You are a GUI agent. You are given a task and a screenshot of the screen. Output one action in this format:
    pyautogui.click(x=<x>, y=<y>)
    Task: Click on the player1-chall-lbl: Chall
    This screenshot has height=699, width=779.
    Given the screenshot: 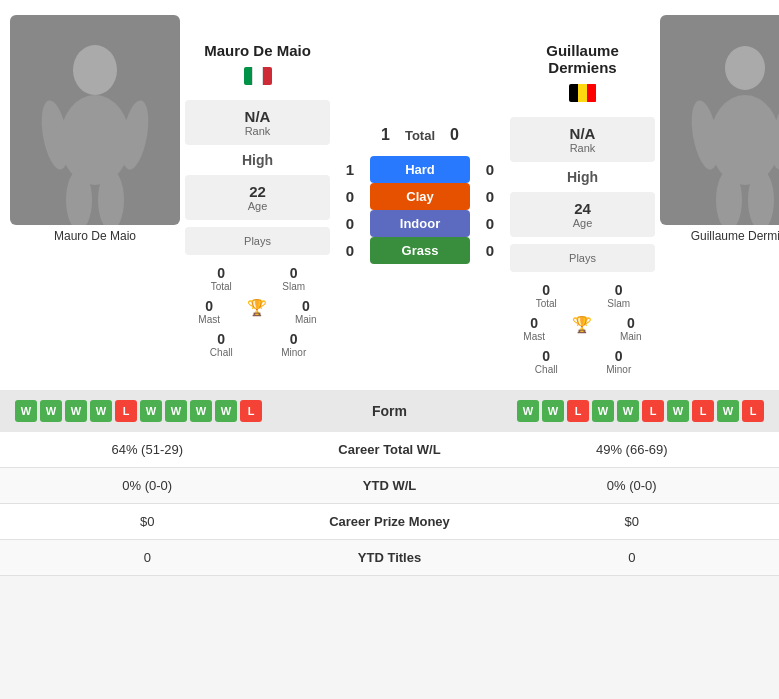 What is the action you would take?
    pyautogui.click(x=222, y=352)
    